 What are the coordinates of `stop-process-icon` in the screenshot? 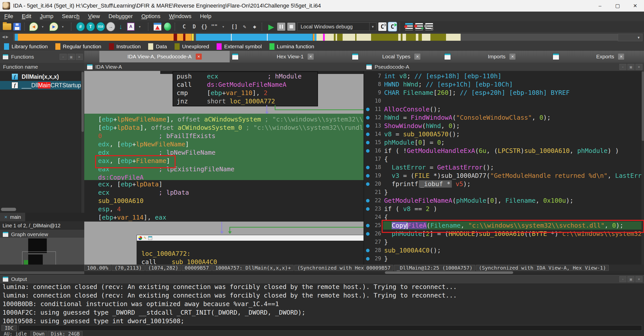 It's located at (291, 27).